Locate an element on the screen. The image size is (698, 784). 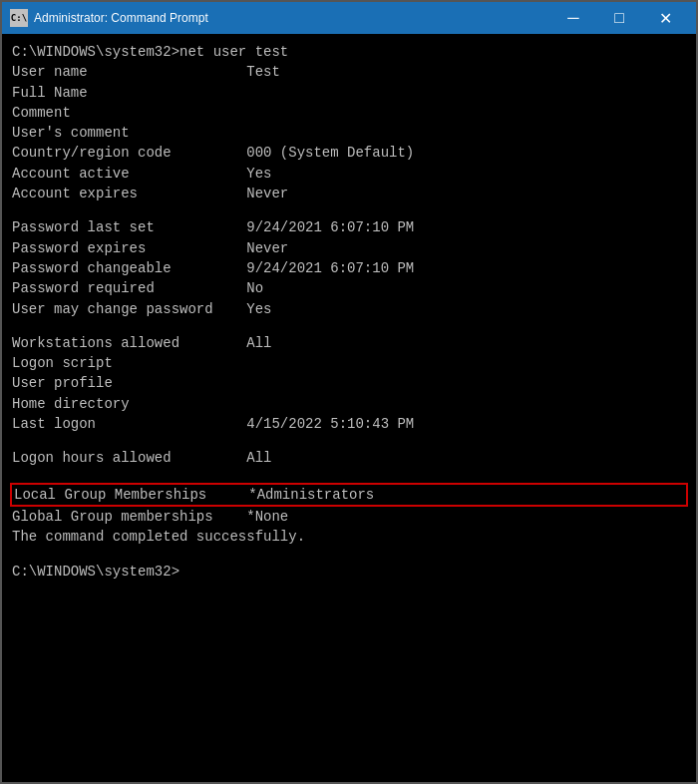
console-line: User name Test is located at coordinates (349, 72).